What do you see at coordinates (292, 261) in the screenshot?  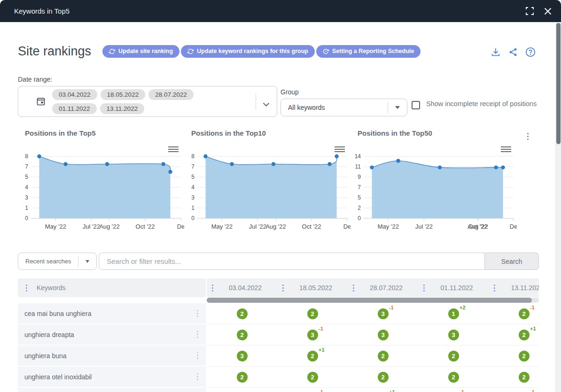 I see `search-input` at bounding box center [292, 261].